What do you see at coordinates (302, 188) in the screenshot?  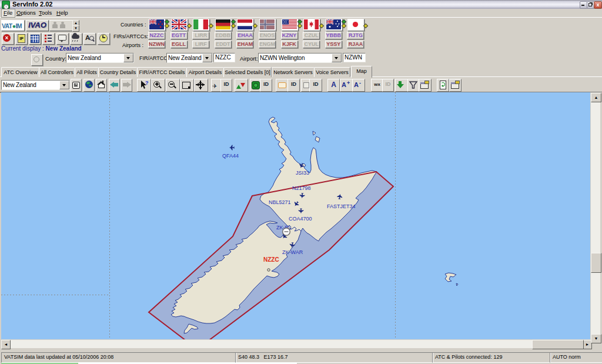 I see `svg-text: N21798` at bounding box center [302, 188].